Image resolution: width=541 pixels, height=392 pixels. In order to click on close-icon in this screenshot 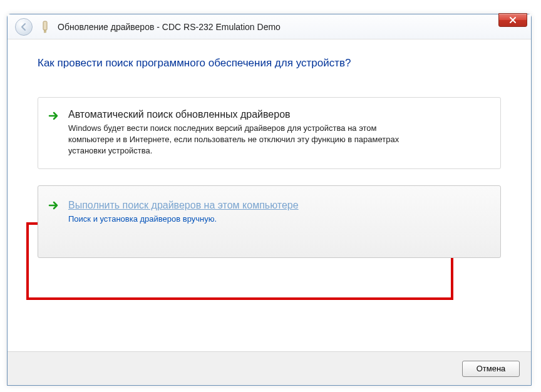, I will do `click(513, 20)`.